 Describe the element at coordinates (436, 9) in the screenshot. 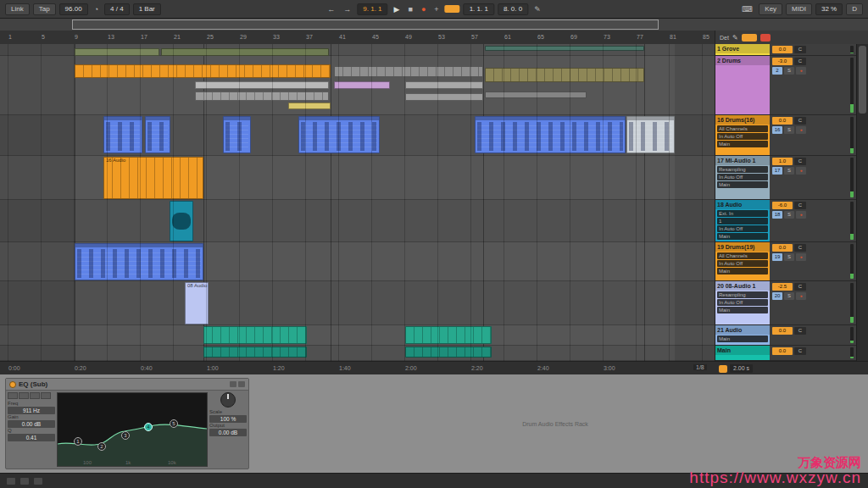

I see `overdub-button: +` at that location.